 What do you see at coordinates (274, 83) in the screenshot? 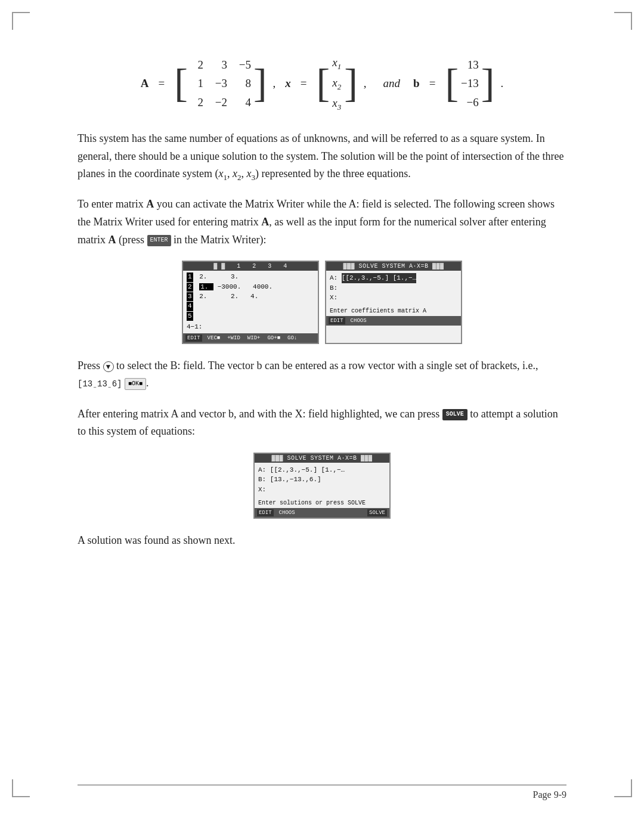
I see `comma1: ,` at bounding box center [274, 83].